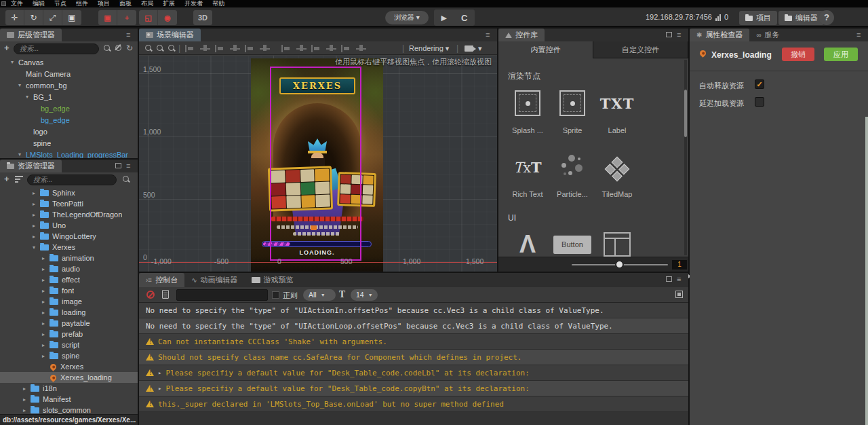 The image size is (868, 425). I want to click on move-tool-button: ✛, so click(15, 18).